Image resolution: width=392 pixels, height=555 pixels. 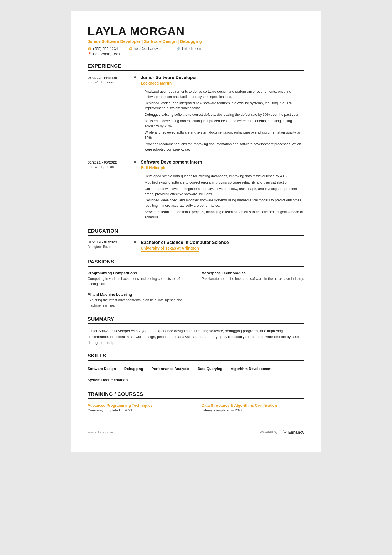 I want to click on exp-bullets-1: Analyzed user requirements to derive sof…, so click(x=222, y=120).